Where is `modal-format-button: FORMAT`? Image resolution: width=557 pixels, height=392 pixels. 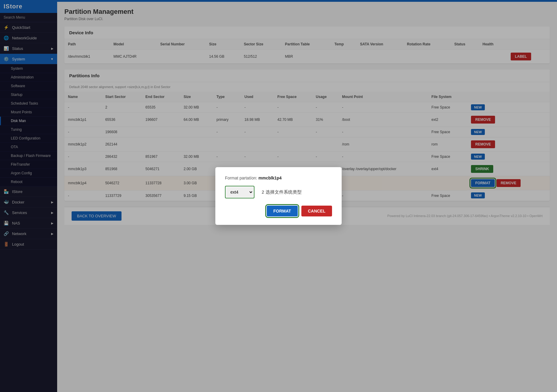
modal-format-button: FORMAT is located at coordinates (282, 211).